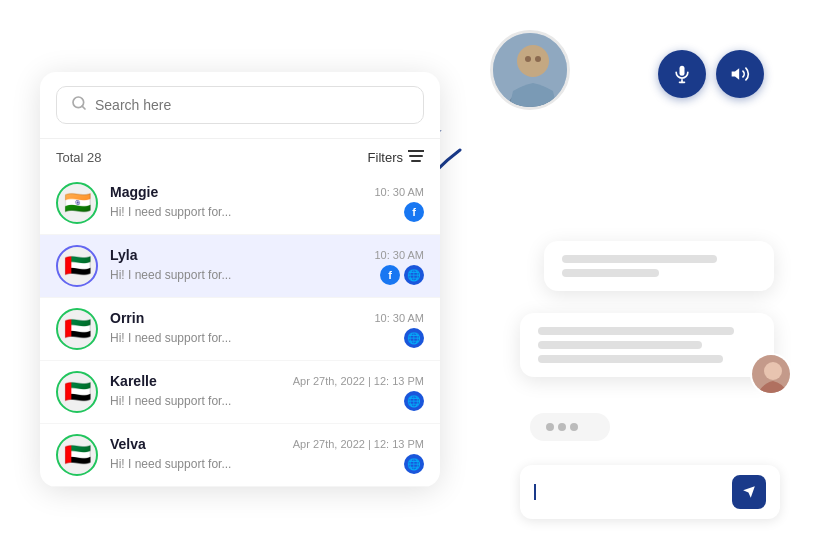  Describe the element at coordinates (128, 444) in the screenshot. I see `contact-name: Velva` at that location.